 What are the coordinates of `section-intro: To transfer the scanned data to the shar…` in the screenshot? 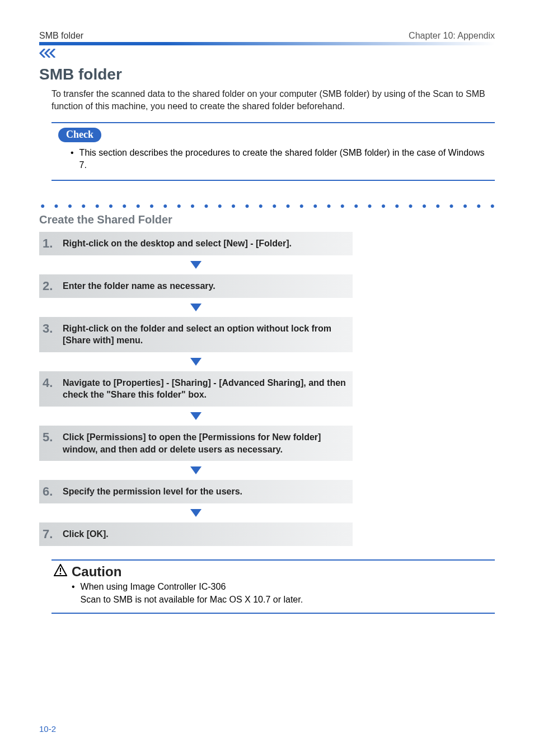 It's located at (273, 101).